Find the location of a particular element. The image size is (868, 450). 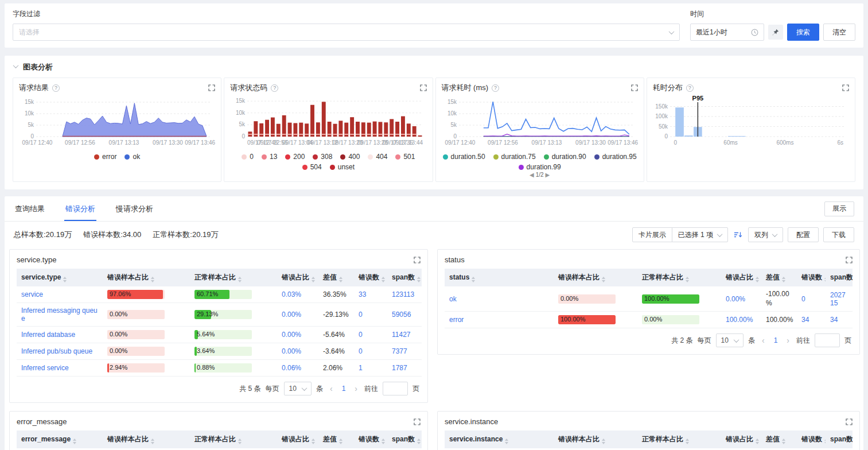

field-filter-select: 请选择 is located at coordinates (347, 32).